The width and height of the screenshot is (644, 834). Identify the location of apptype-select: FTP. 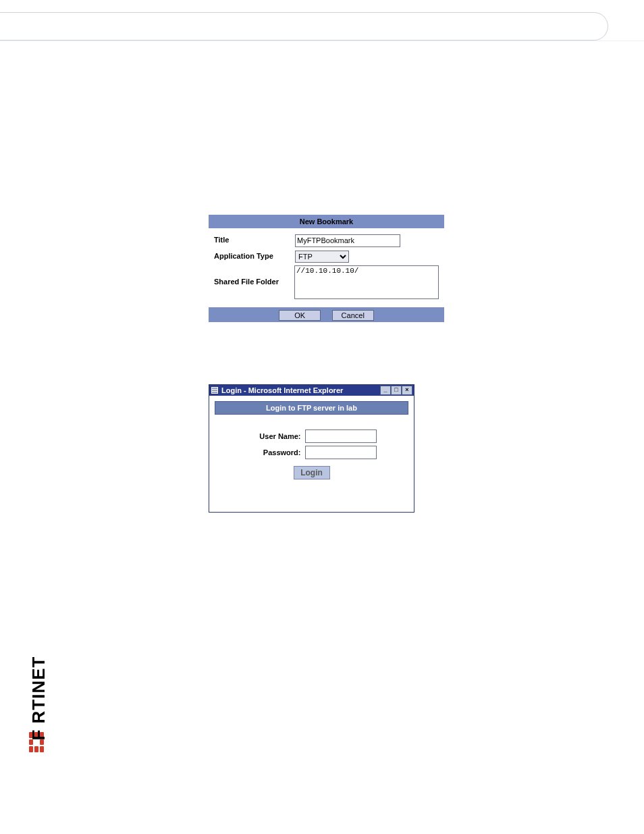
(322, 257).